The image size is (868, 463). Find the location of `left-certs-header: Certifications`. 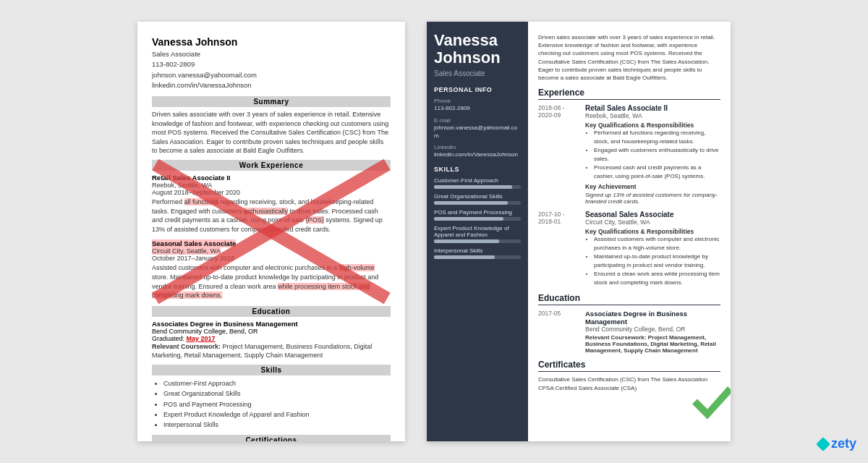

left-certs-header: Certifications is located at coordinates (271, 438).